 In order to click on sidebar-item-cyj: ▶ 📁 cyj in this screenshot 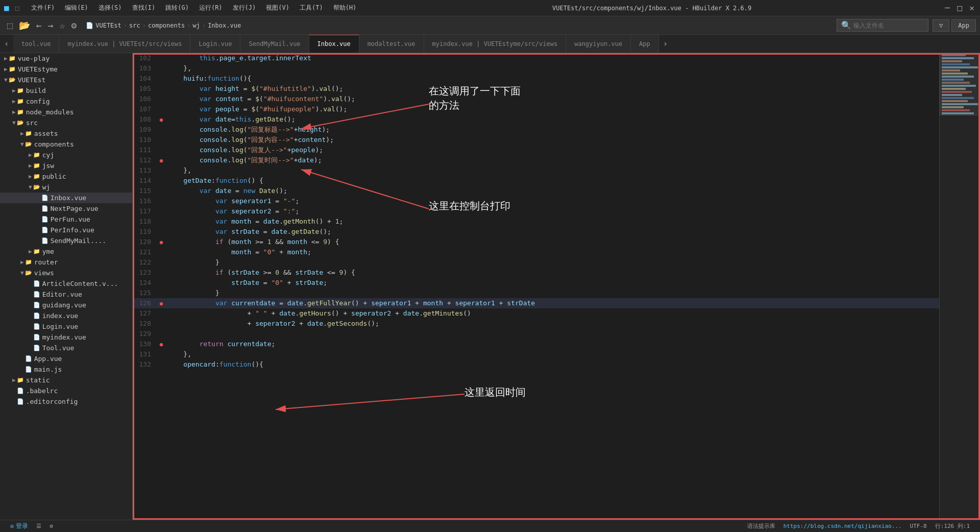, I will do `click(66, 155)`.